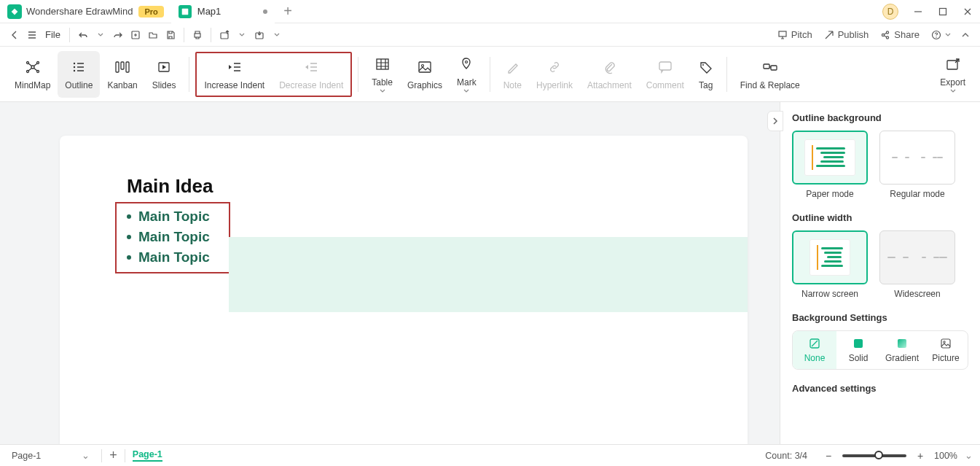  Describe the element at coordinates (830, 158) in the screenshot. I see `paper-mode-thumb` at that location.